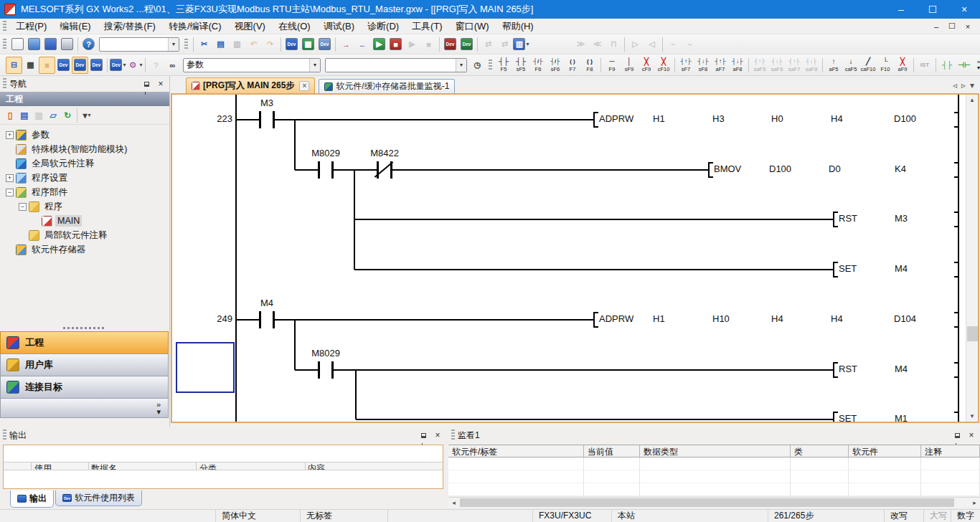  Describe the element at coordinates (951, 451) in the screenshot. I see `watch-column-header: 注释` at that location.